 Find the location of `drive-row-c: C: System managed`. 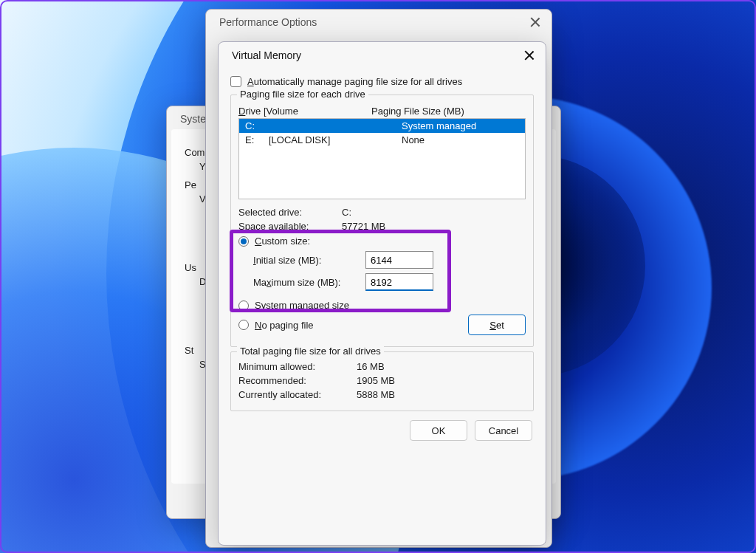

drive-row-c: C: System managed is located at coordinates (382, 126).